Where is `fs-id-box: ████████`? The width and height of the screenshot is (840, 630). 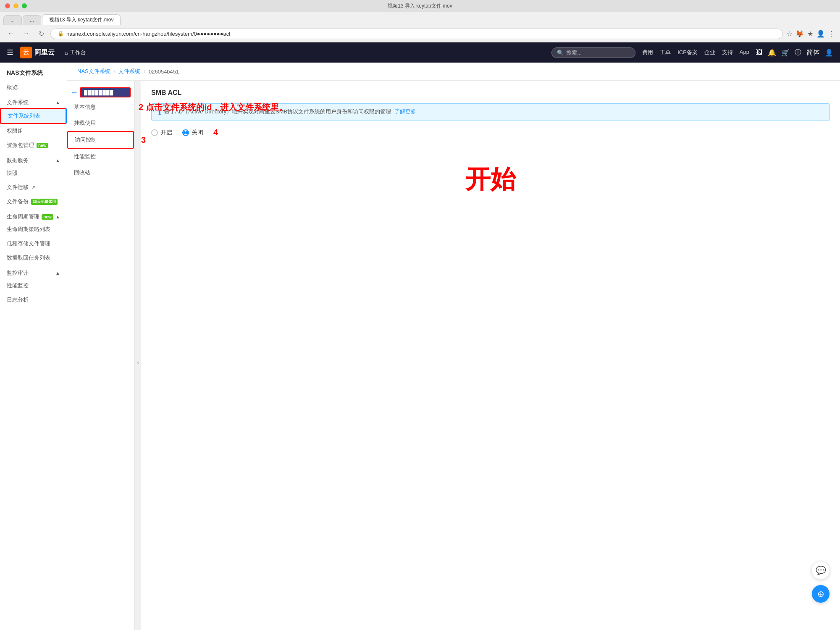 fs-id-box: ████████ is located at coordinates (105, 92).